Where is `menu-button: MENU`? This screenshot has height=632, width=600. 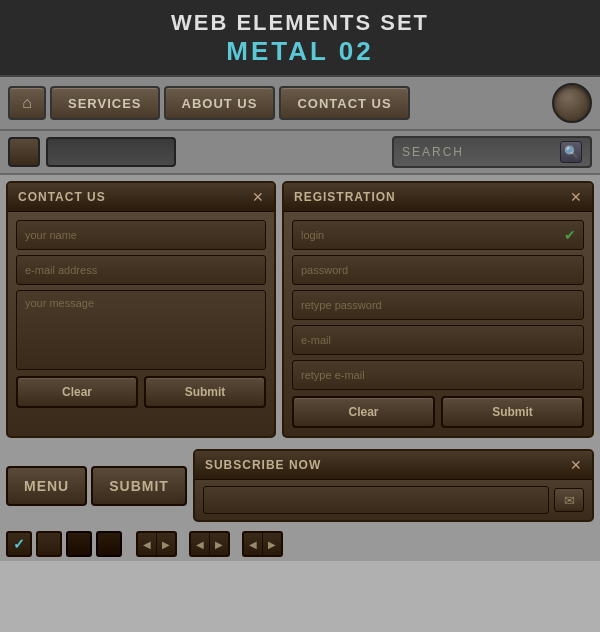
menu-button: MENU is located at coordinates (46, 486).